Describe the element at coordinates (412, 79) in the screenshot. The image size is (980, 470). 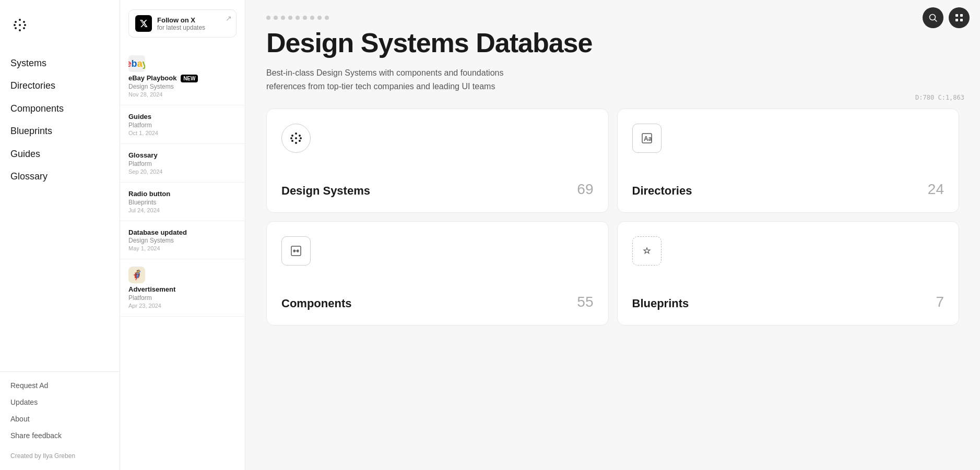
I see `page-description: Best-in-class Design Systems with compon…` at that location.